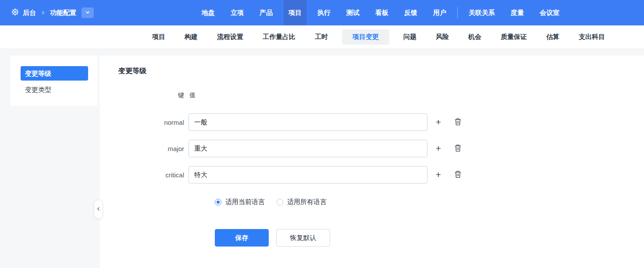 The height and width of the screenshot is (268, 644). I want to click on topnav-item-guanlianguanxi: 关联关系, so click(482, 13).